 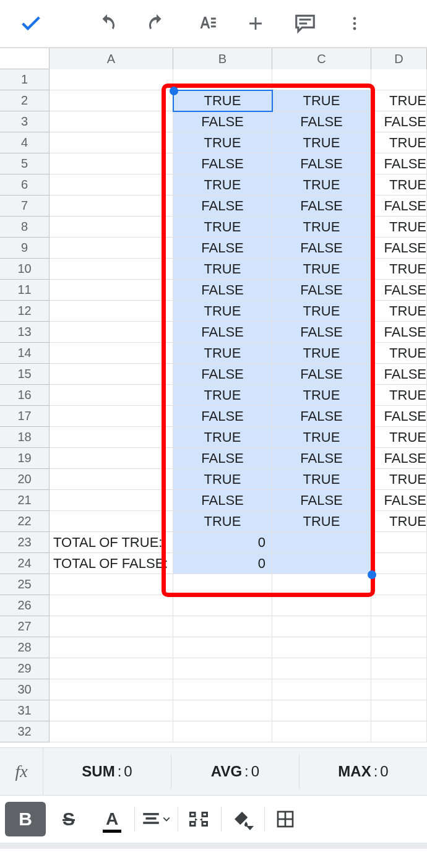 What do you see at coordinates (399, 437) in the screenshot?
I see `cell-D18: TRUE` at bounding box center [399, 437].